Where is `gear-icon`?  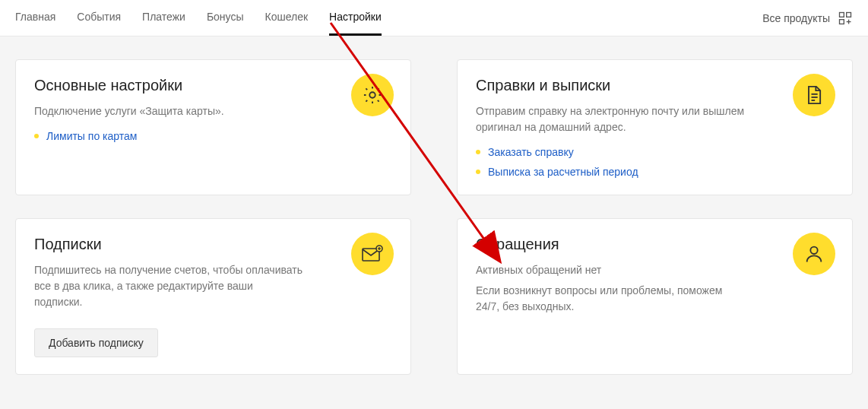 gear-icon is located at coordinates (372, 95).